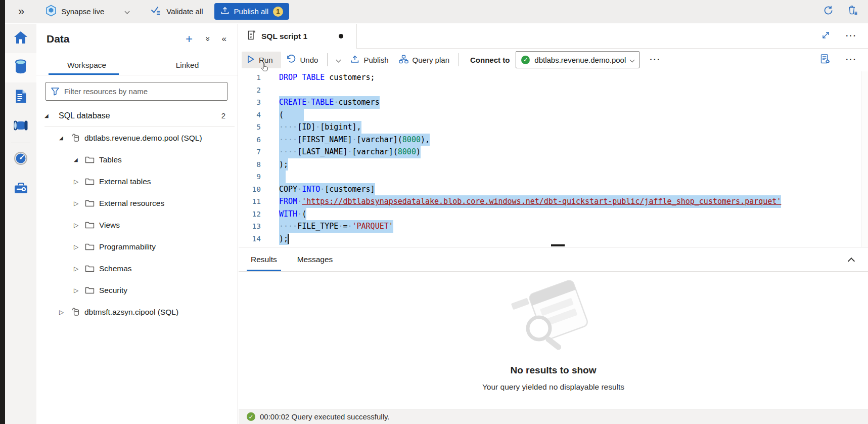 The image size is (868, 424). What do you see at coordinates (864, 159) in the screenshot?
I see `editor-scrollbar` at bounding box center [864, 159].